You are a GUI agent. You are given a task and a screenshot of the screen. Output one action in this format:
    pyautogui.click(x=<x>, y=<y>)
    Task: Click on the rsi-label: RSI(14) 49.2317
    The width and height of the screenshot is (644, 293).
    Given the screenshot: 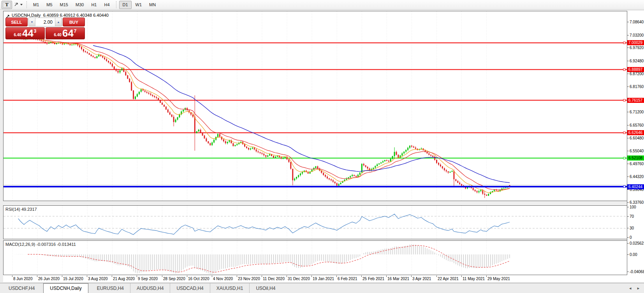 What is the action you would take?
    pyautogui.click(x=21, y=209)
    